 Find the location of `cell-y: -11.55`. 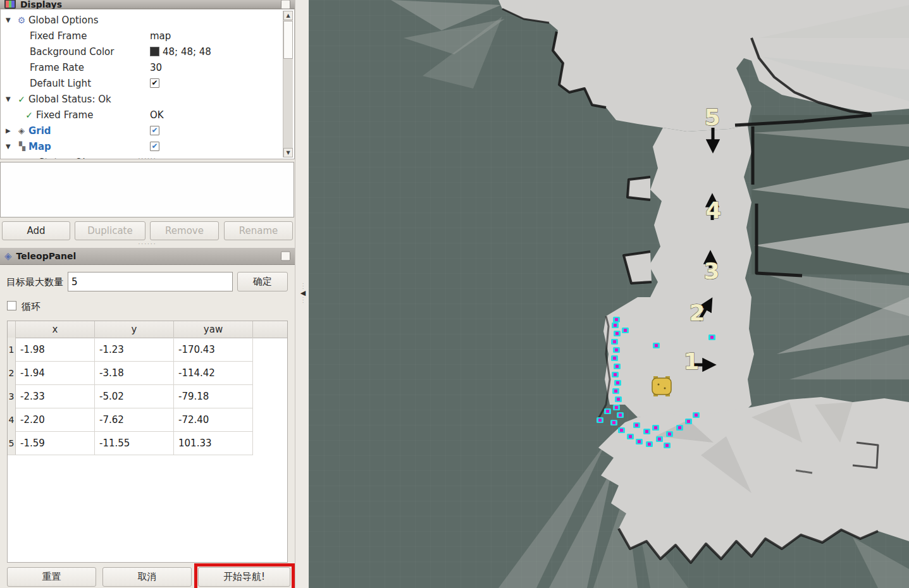

cell-y: -11.55 is located at coordinates (134, 443).